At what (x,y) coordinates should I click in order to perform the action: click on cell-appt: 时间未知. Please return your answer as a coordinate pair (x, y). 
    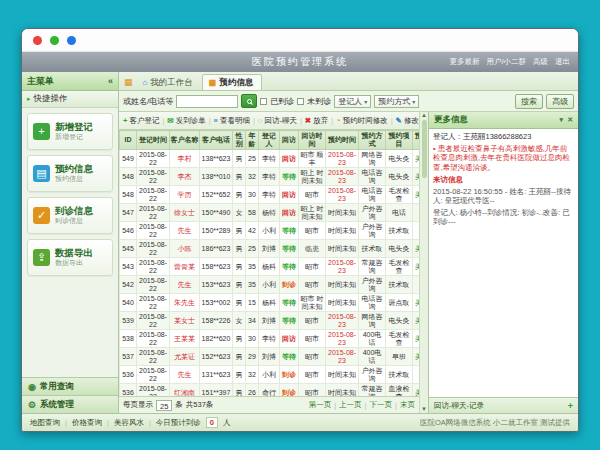
    Looking at the image, I should click on (342, 390).